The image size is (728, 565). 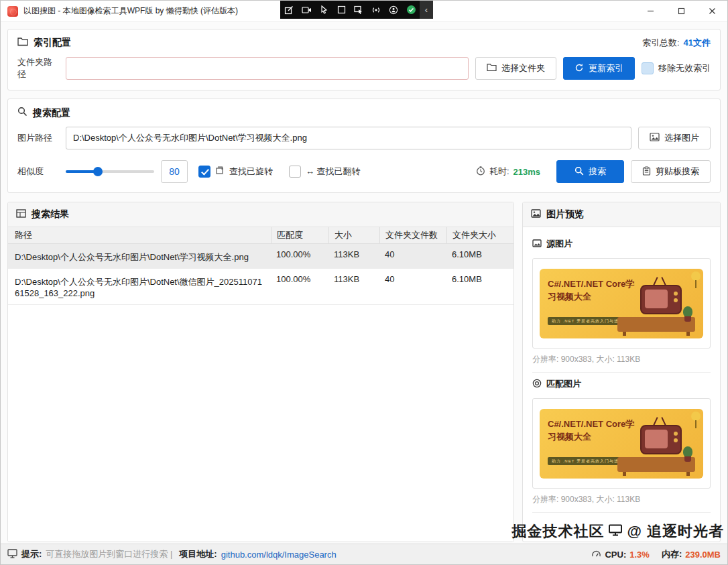 What do you see at coordinates (261, 287) in the screenshot?
I see `table-row: D:\Desktop\个人公众号无水印图片\DotNet\微信图片_202511…` at bounding box center [261, 287].